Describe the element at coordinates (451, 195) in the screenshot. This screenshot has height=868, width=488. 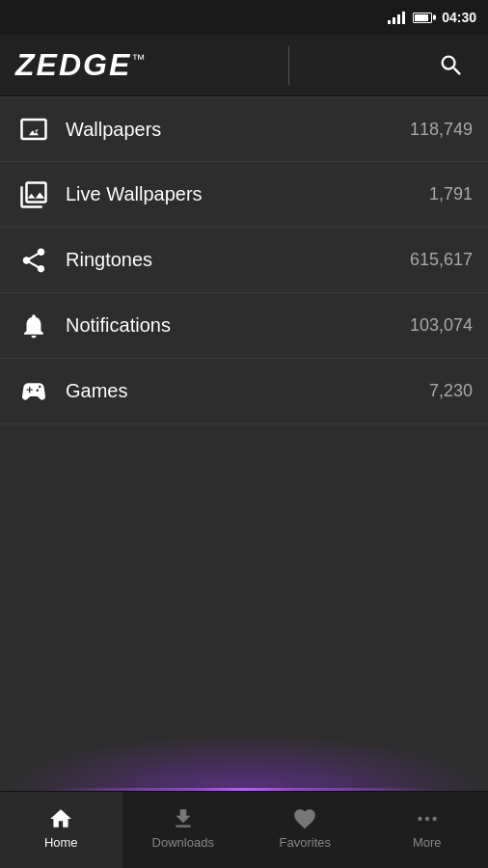
I see `live-wallpapers-count: 1,791` at that location.